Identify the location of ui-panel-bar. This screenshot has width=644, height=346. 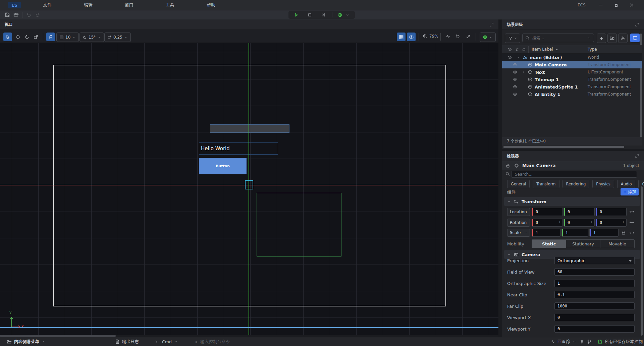
(250, 129).